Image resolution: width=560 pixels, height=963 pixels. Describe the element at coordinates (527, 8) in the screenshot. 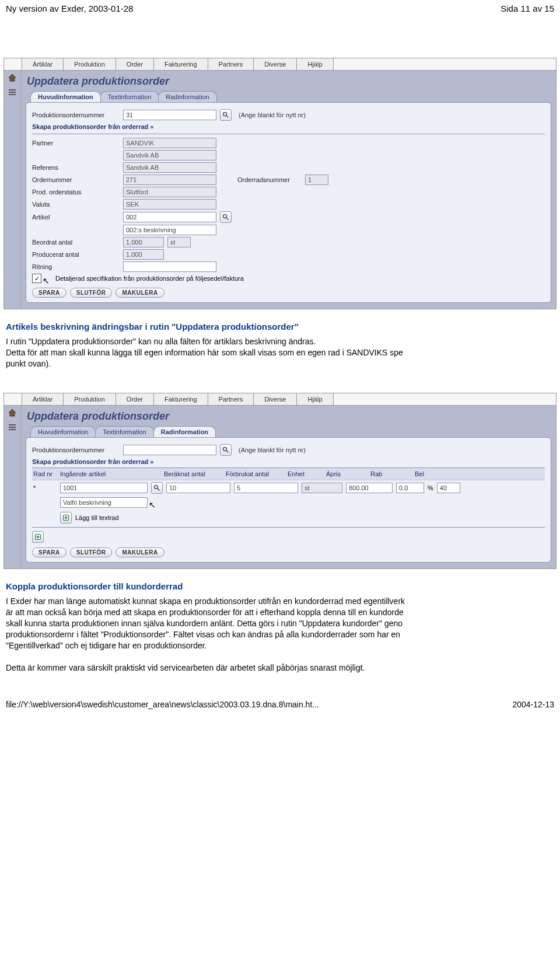

I see `header-right: Sida 11 av 15` at that location.